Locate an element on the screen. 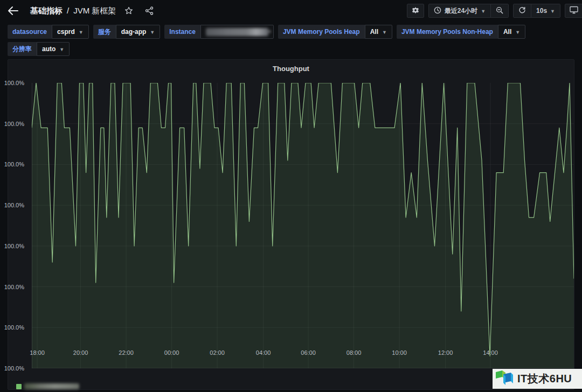  arrow-left-icon is located at coordinates (13, 11).